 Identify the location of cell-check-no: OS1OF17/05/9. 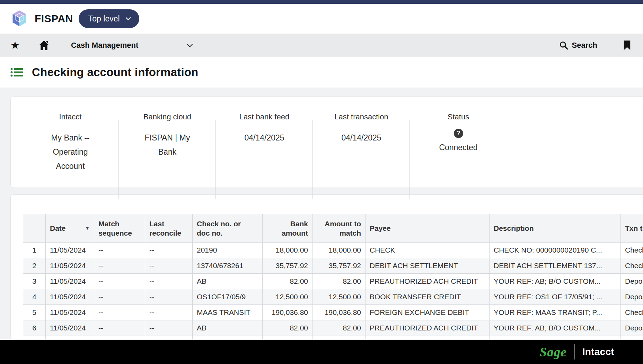
(228, 297).